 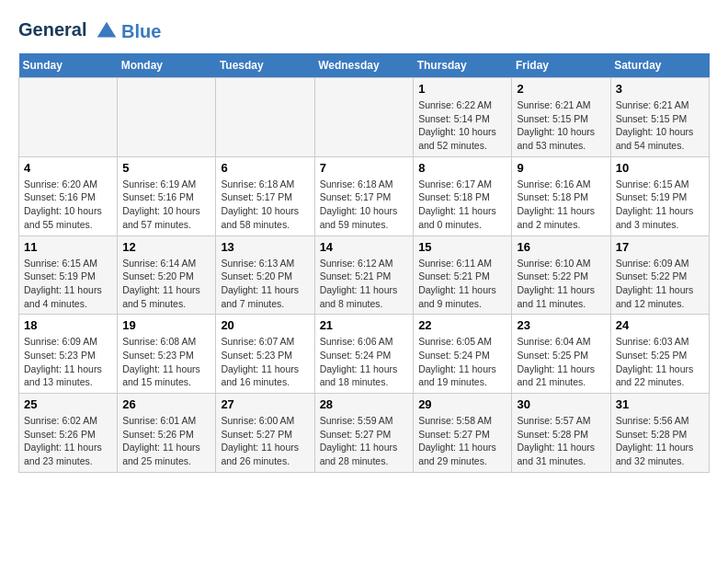 I want to click on logo-text: General, so click(x=52, y=29).